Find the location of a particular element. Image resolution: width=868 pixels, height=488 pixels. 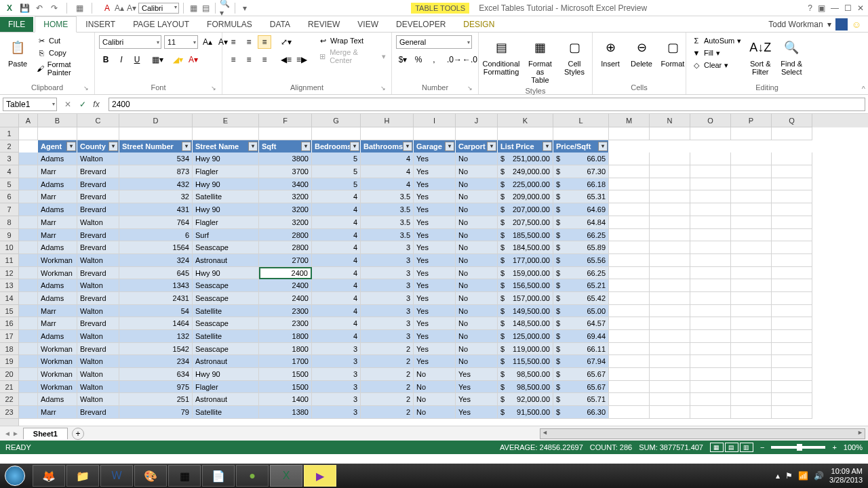

cell: 207,500.00 is located at coordinates (526, 222).